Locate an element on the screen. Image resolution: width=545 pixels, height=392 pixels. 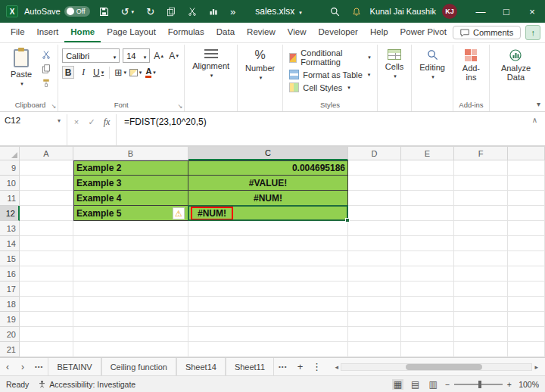
sheet-tab-sheet14: Sheet14 is located at coordinates (201, 366).